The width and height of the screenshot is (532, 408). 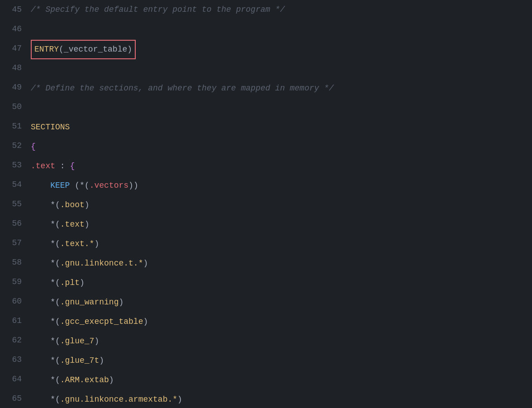 I want to click on ln-49: 49, so click(x=11, y=88).